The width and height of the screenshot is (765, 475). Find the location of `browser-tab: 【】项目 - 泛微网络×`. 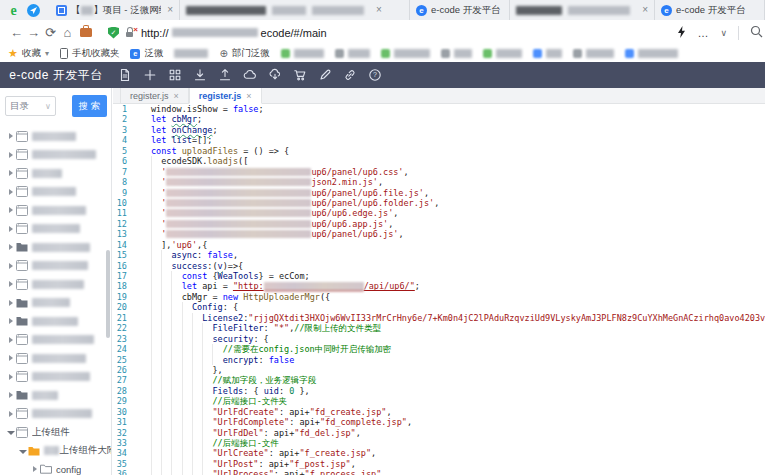

browser-tab: 【】项目 - 泛微网络× is located at coordinates (115, 10).